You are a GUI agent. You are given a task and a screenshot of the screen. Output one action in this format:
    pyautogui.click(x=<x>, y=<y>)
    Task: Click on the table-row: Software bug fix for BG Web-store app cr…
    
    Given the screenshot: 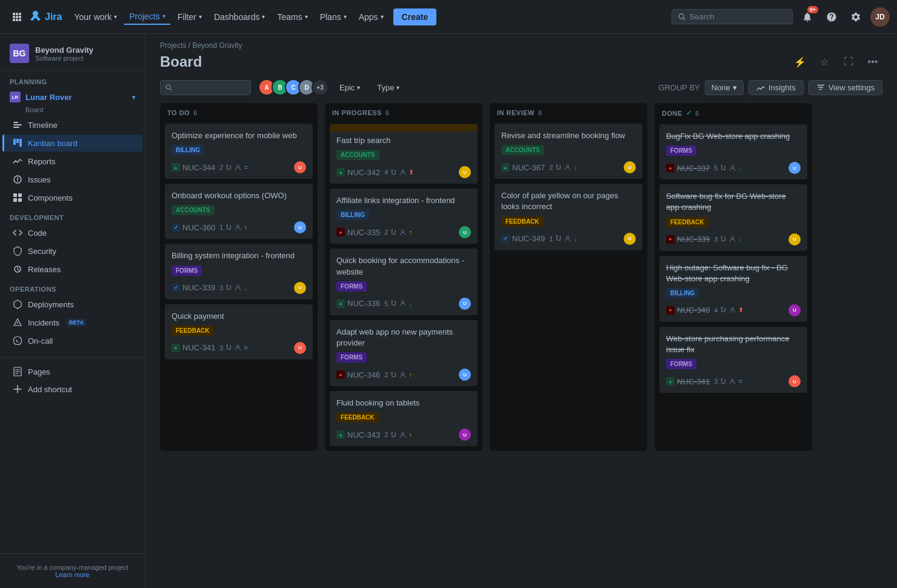 What is the action you would take?
    pyautogui.click(x=733, y=217)
    